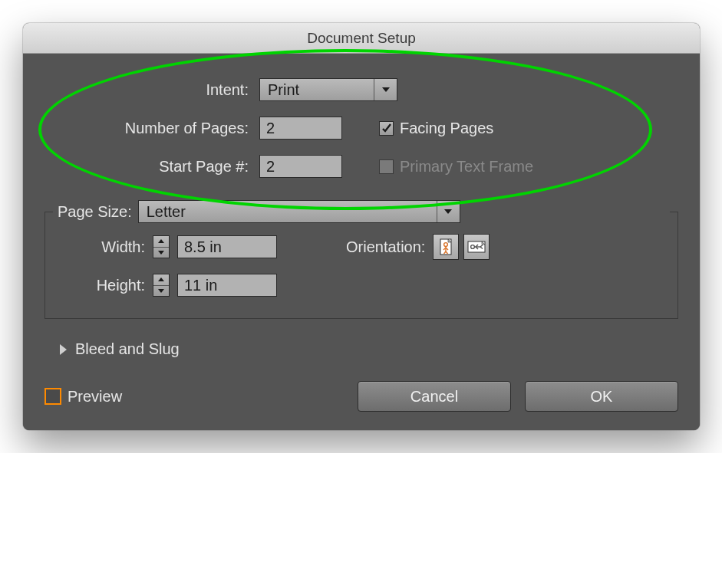 The height and width of the screenshot is (588, 722). I want to click on height-value: 11 in, so click(201, 285).